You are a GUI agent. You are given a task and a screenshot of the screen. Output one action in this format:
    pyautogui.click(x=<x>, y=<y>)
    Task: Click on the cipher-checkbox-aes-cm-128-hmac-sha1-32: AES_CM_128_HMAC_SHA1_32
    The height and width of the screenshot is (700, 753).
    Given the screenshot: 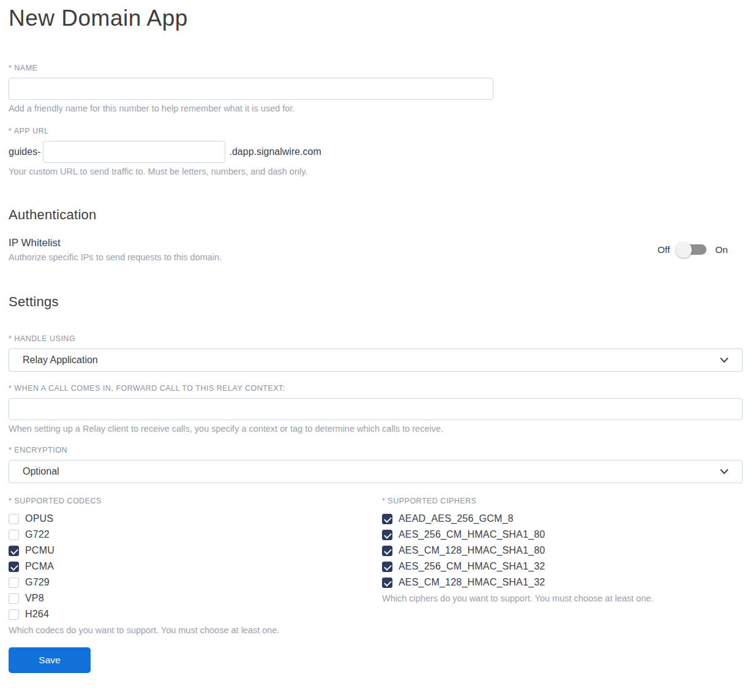 What is the action you would take?
    pyautogui.click(x=562, y=582)
    